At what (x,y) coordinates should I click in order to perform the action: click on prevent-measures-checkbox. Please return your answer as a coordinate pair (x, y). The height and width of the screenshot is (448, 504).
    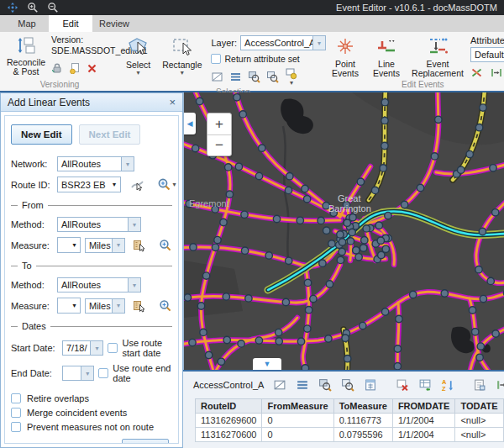
    Looking at the image, I should click on (16, 427).